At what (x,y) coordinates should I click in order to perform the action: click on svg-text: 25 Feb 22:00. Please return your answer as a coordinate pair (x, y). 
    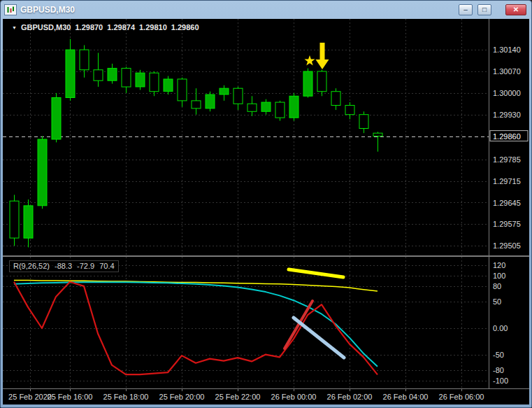
    Looking at the image, I should click on (238, 397).